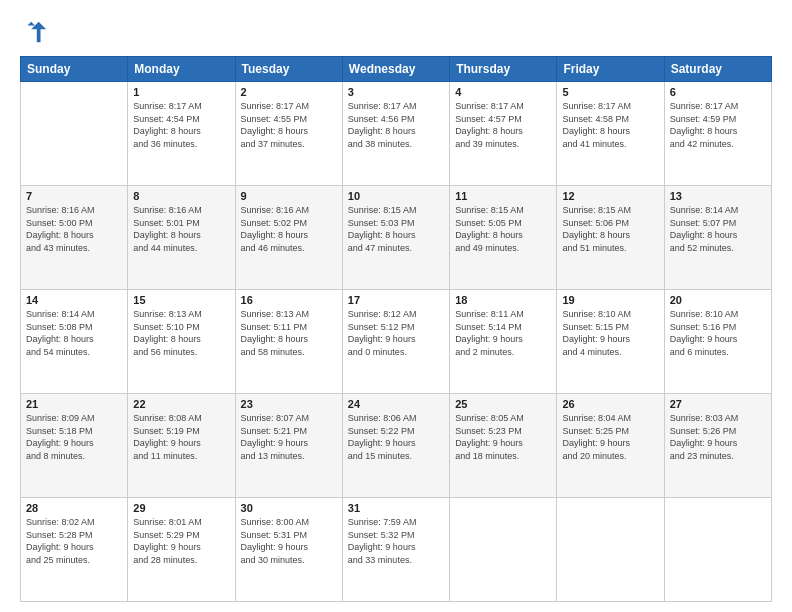  I want to click on calendar-cell: 25Sunrise: 8:05 AM Sunset: 5:23 PM Dayli…, so click(504, 446).